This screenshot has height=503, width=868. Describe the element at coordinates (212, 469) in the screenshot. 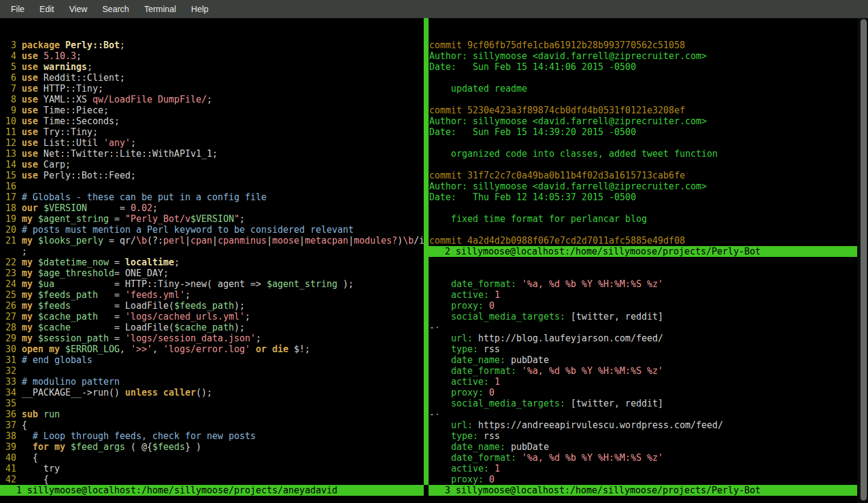

I see `code-line: 41 try` at that location.